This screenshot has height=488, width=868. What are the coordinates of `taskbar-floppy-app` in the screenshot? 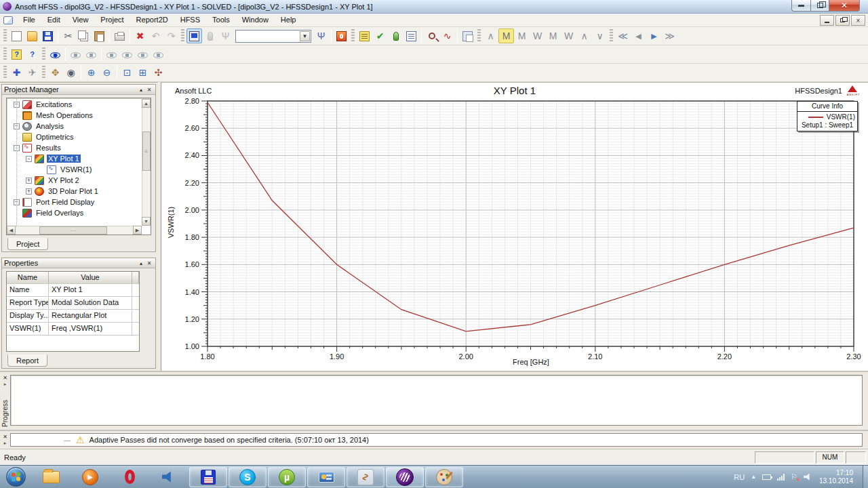 It's located at (208, 477).